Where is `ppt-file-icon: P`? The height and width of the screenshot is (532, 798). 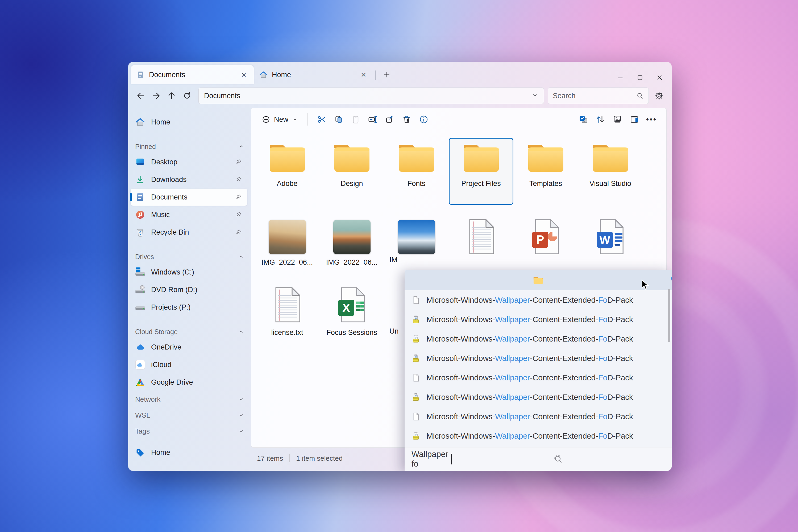 ppt-file-icon: P is located at coordinates (546, 238).